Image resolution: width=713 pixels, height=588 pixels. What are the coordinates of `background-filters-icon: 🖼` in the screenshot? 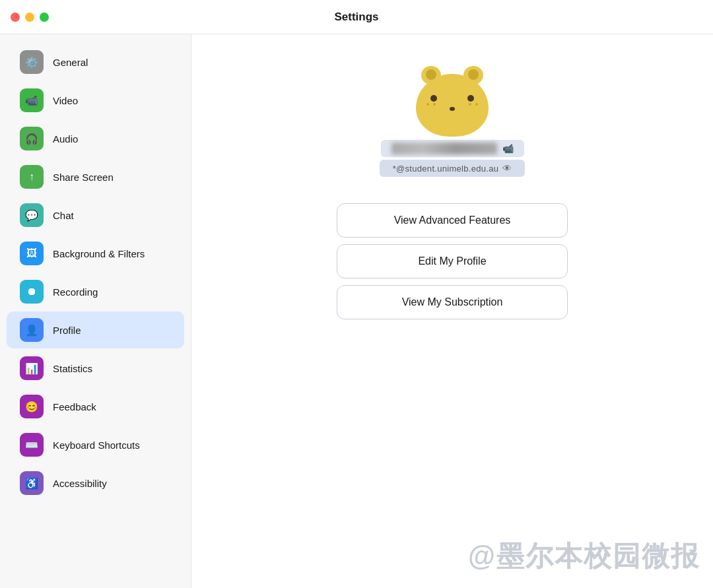 It's located at (32, 253).